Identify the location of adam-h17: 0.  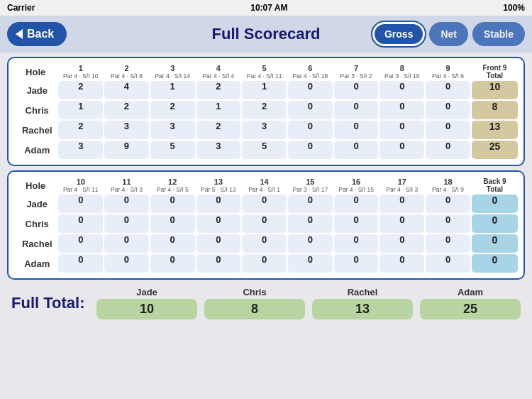
(401, 263).